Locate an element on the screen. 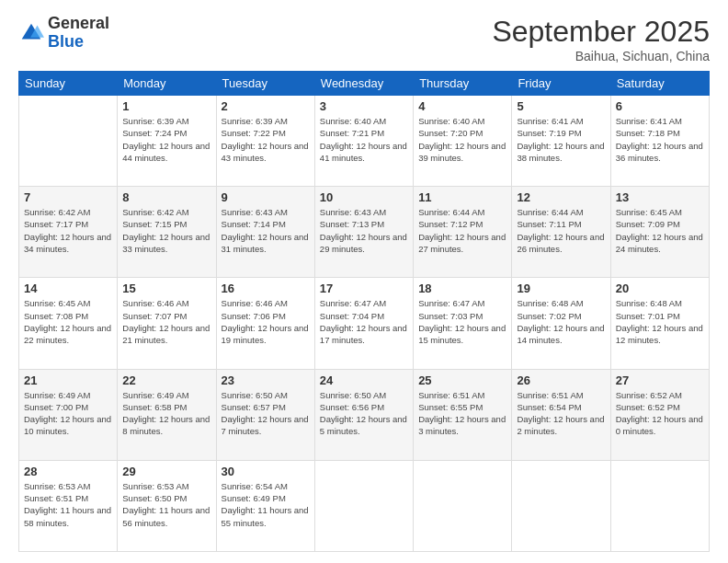  day-number: 30 is located at coordinates (266, 471).